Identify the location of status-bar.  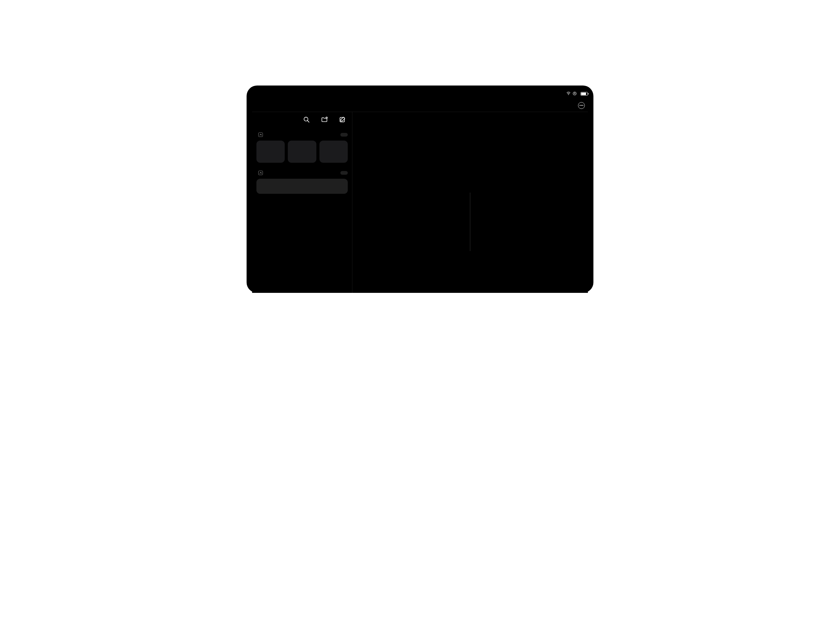
(321, 94).